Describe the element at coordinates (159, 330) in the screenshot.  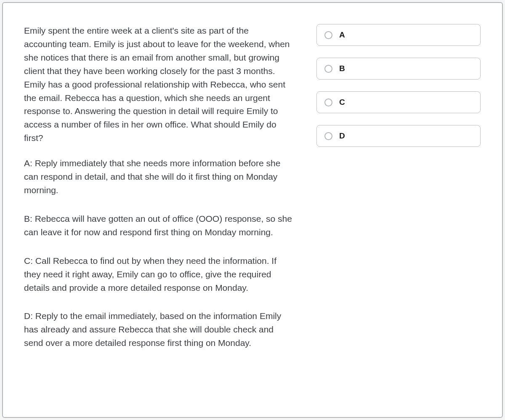
I see `answer-text-d: D: Reply to the email immediately, based…` at that location.